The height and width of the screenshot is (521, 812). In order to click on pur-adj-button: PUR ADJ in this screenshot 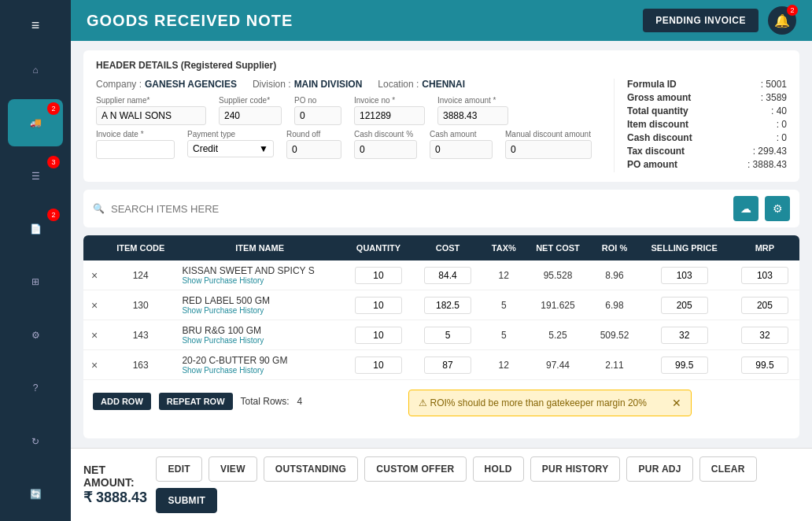, I will do `click(659, 469)`.